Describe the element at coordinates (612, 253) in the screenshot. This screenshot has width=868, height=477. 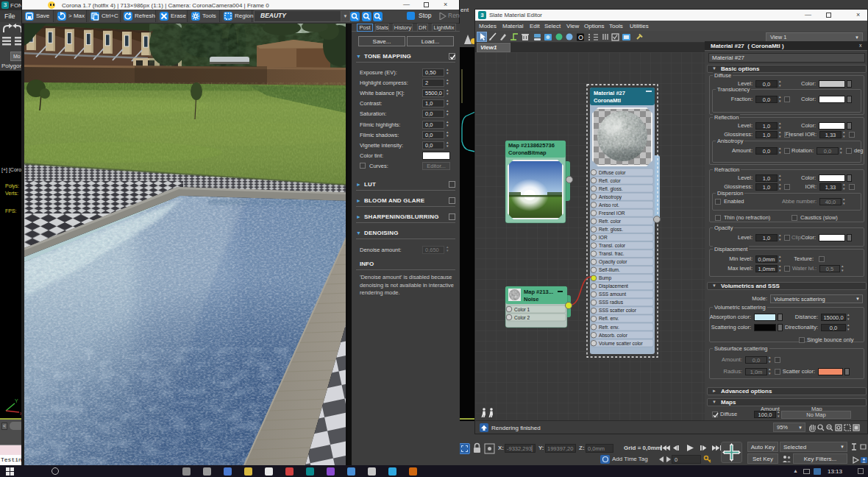
I see `svg-text: Transl. frac.` at that location.